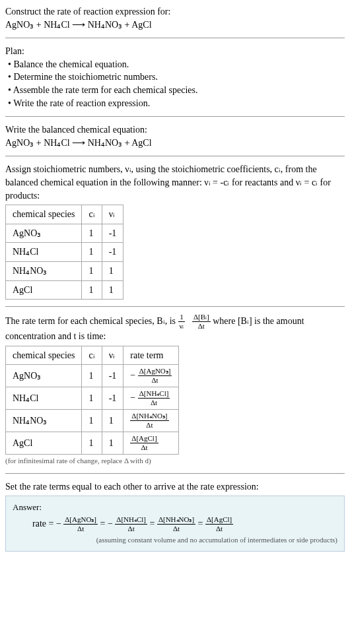  Describe the element at coordinates (176, 77) in the screenshot. I see `plan-item: • Determine the stoichiometric numbers.` at that location.